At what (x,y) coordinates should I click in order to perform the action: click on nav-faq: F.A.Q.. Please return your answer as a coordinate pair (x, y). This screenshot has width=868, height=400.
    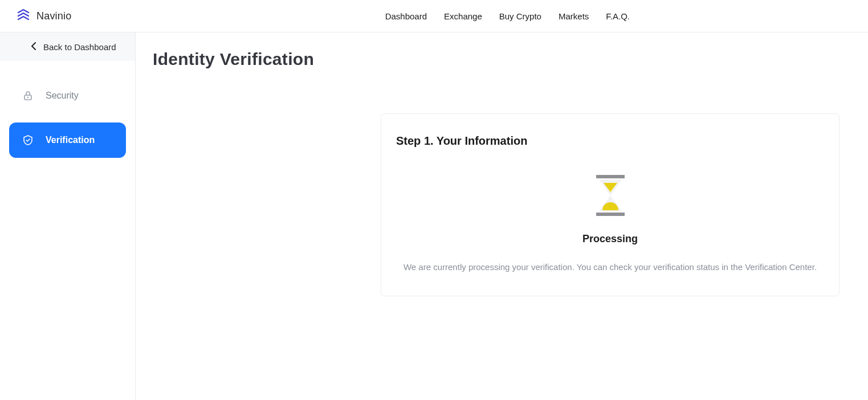
    Looking at the image, I should click on (618, 16).